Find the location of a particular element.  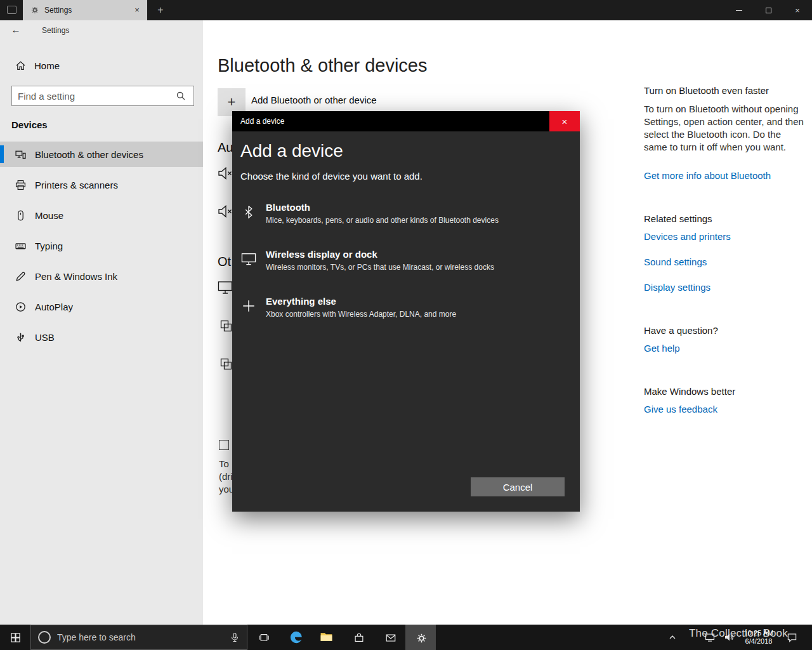

sidebar-item-typing: Typing is located at coordinates (102, 246).